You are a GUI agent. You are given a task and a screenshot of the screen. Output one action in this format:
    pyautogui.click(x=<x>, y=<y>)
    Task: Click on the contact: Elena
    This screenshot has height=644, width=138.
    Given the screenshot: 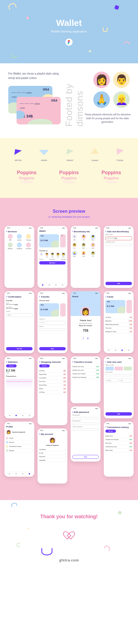 What is the action you would take?
    pyautogui.click(x=75, y=256)
    